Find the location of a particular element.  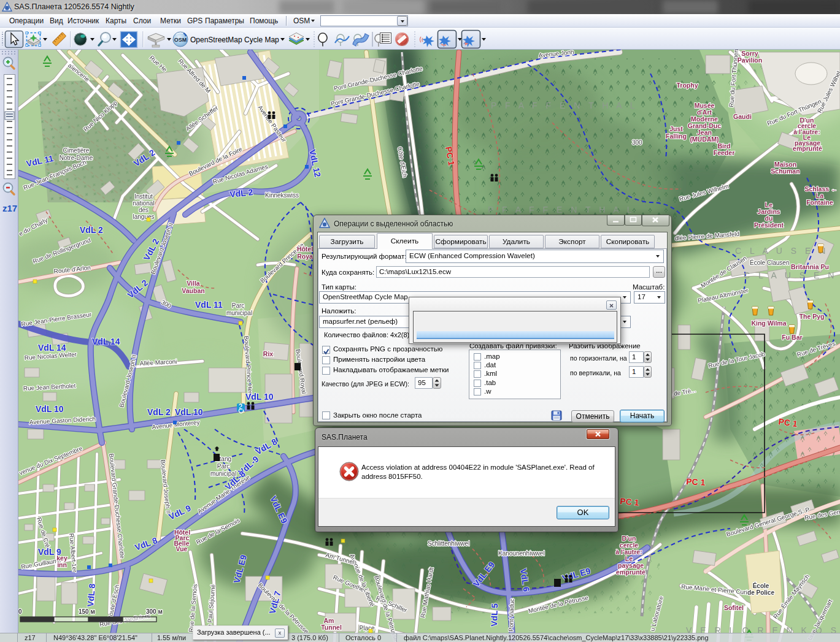

svg-text: Just is located at coordinates (676, 129).